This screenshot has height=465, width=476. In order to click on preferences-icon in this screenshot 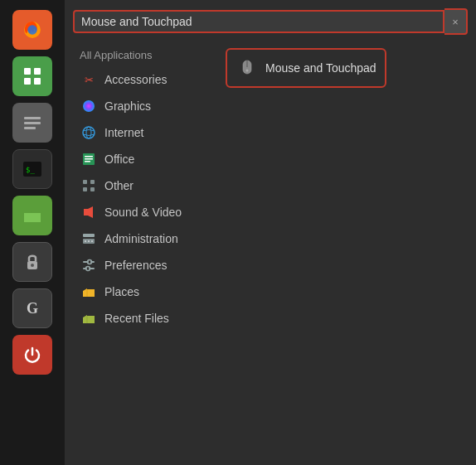, I will do `click(89, 265)`.